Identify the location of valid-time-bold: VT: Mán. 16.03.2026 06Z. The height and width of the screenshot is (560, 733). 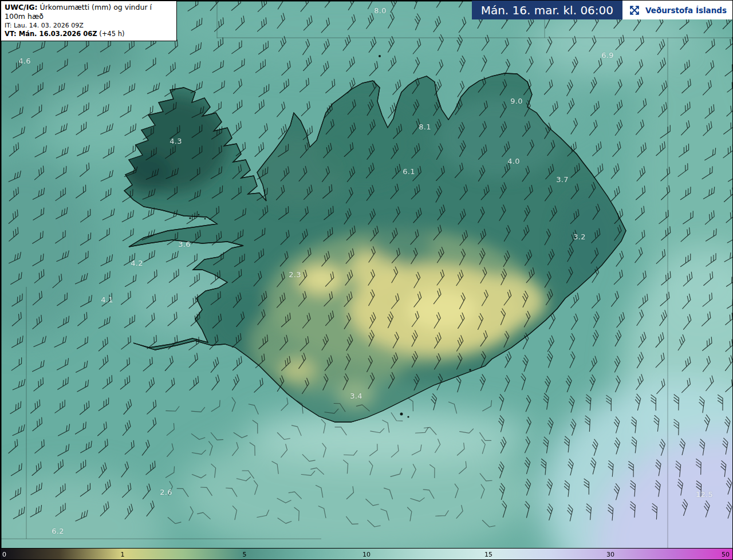
(51, 34).